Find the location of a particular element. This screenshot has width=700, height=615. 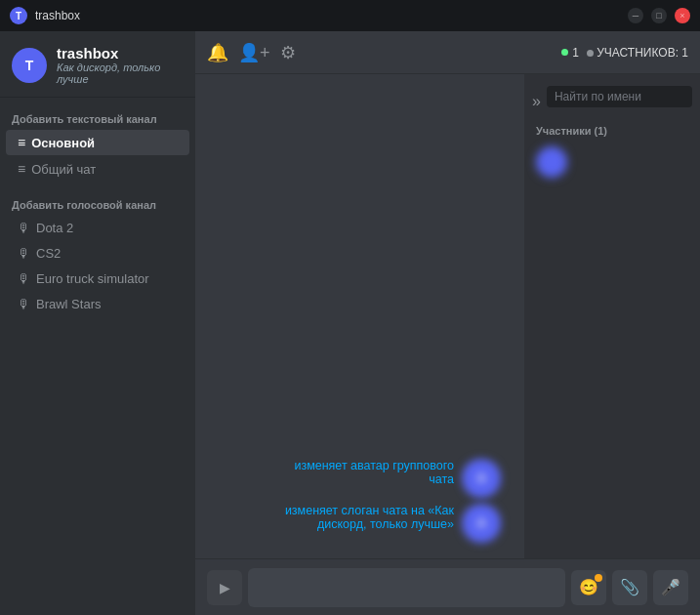

voice-channel-cs2: 🎙 CS2 is located at coordinates (98, 254).